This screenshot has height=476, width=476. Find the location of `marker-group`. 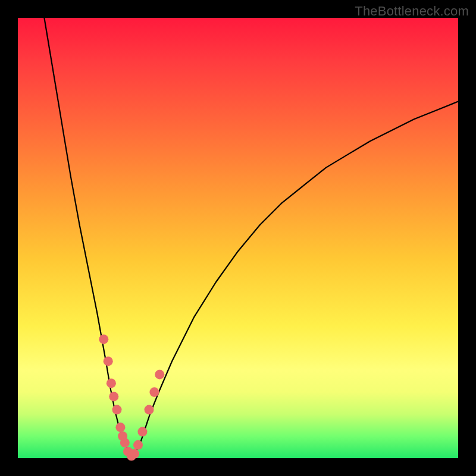

marker-group is located at coordinates (131, 397).